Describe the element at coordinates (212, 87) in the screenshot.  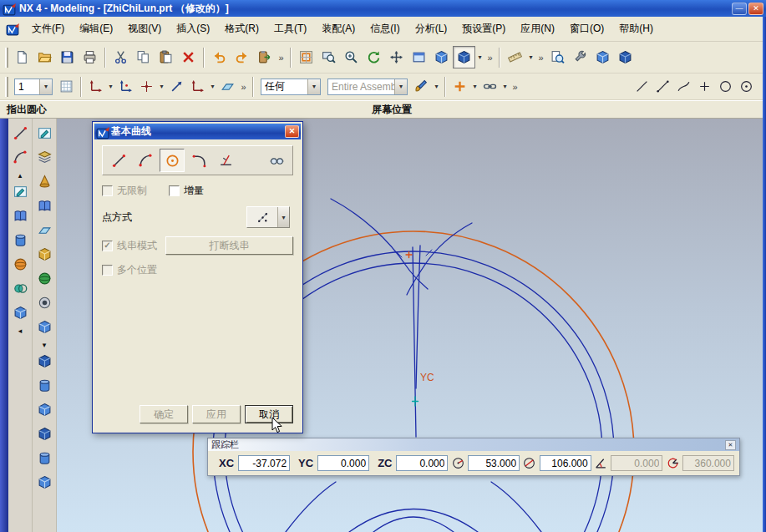
I see `csys-dropdown: ▾` at that location.